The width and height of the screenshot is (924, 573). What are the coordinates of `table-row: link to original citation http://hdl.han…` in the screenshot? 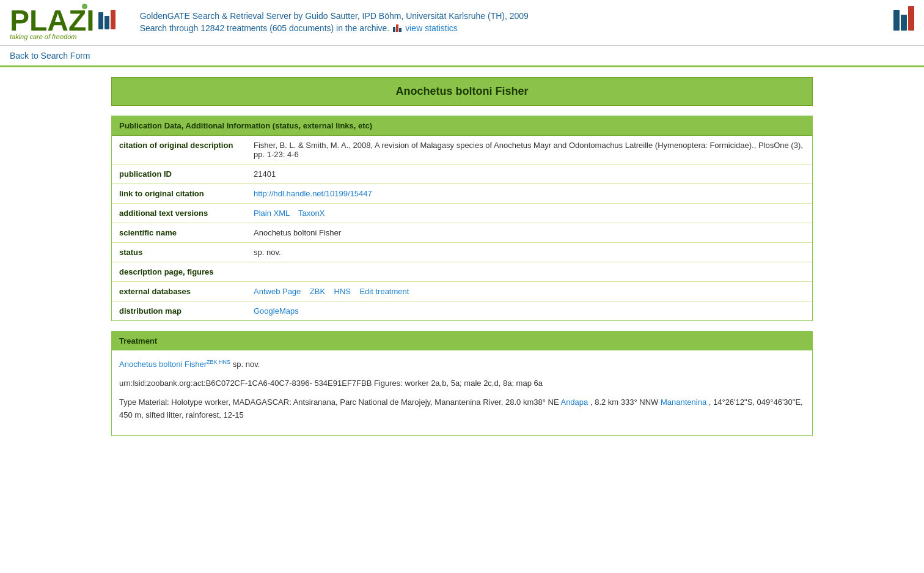 It's located at (462, 194).